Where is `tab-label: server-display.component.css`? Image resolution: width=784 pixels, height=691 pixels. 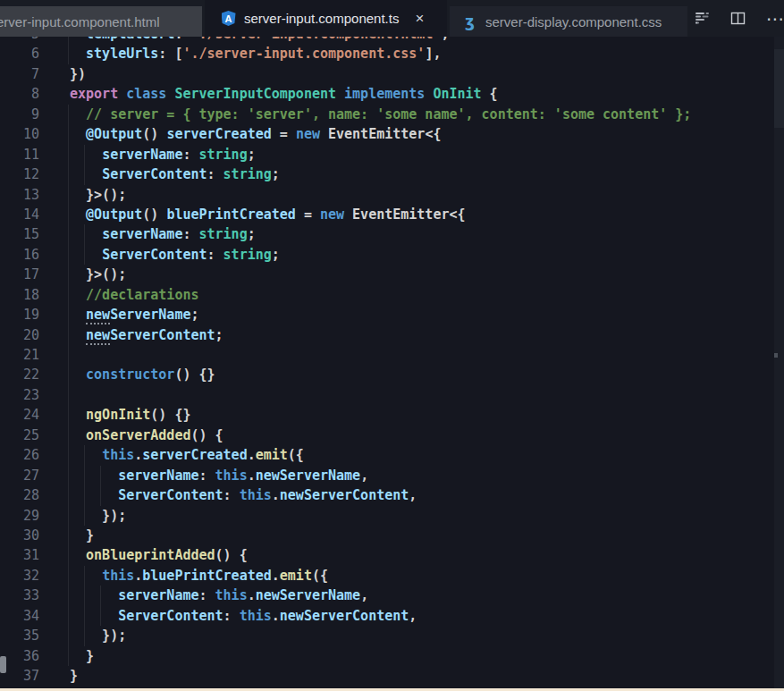
tab-label: server-display.component.css is located at coordinates (574, 21).